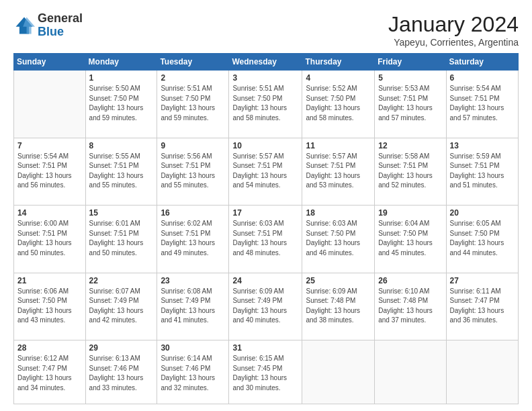 The height and width of the screenshot is (411, 532). I want to click on day-number: 24, so click(265, 281).